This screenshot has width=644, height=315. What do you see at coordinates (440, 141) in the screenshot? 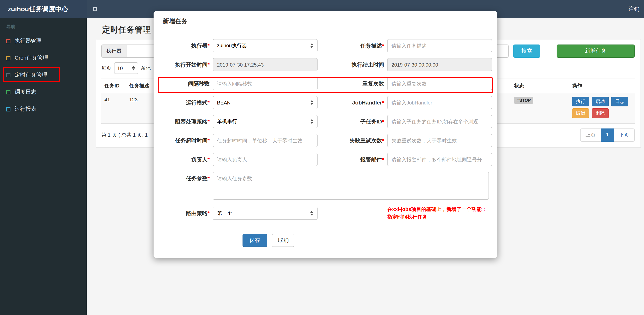
I see `retry-input` at bounding box center [440, 141].